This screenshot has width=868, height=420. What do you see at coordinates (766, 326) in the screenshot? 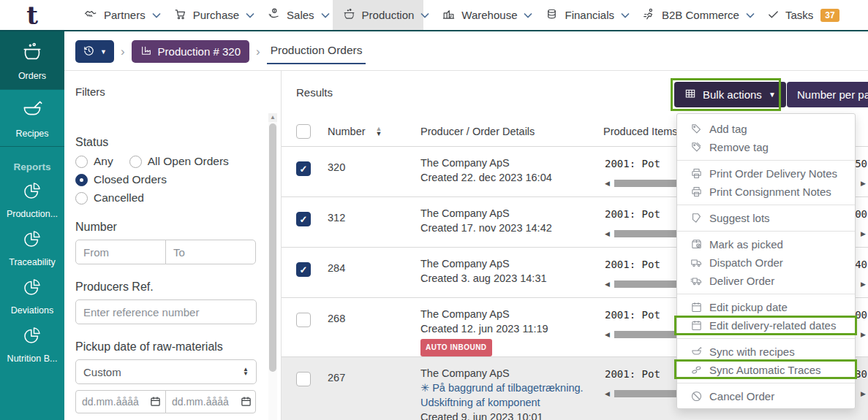
I see `menu-item-edit-delivery-related-dates: Edit delivery-related dates` at bounding box center [766, 326].